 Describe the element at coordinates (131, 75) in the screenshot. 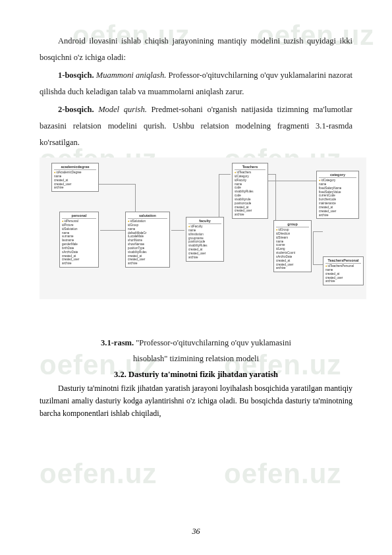

I see `step1-title: Muammoni aniqlash.` at that location.